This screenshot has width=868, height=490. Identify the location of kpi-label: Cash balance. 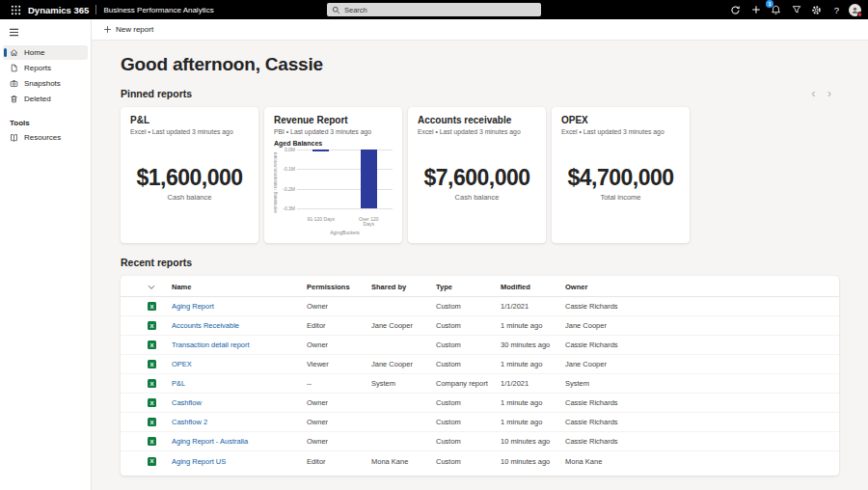
(477, 197).